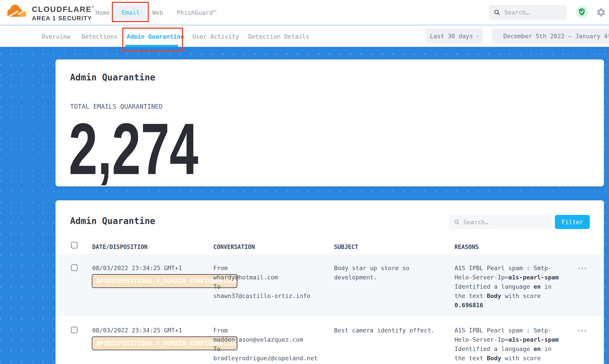  I want to click on settings-button, so click(601, 12).